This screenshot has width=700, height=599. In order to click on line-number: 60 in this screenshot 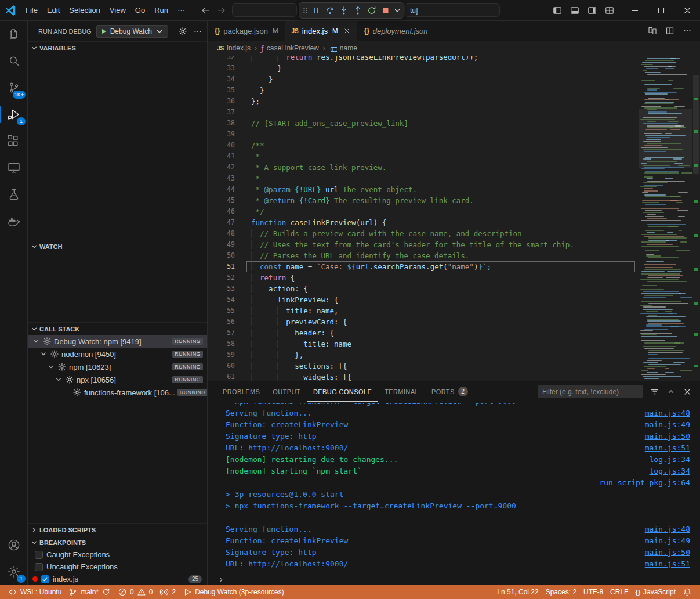, I will do `click(222, 366)`.